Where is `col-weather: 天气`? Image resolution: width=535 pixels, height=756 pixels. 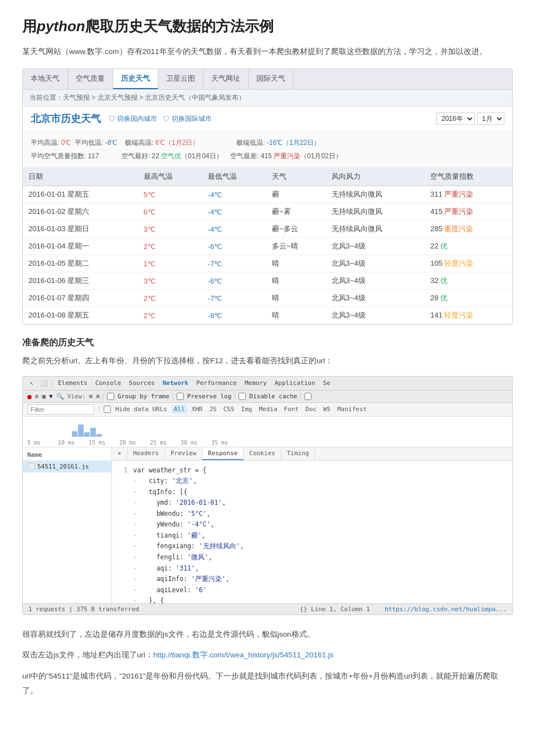
col-weather: 天气 is located at coordinates (296, 177).